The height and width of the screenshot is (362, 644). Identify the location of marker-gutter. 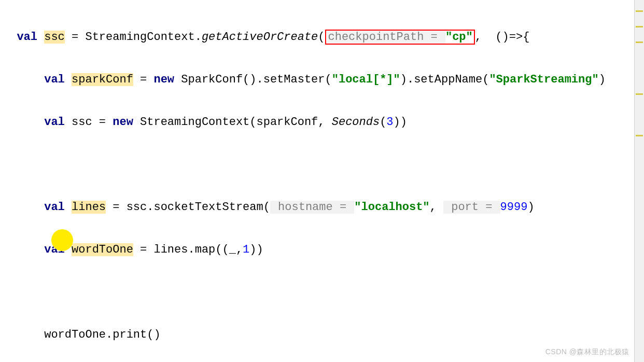
(639, 181).